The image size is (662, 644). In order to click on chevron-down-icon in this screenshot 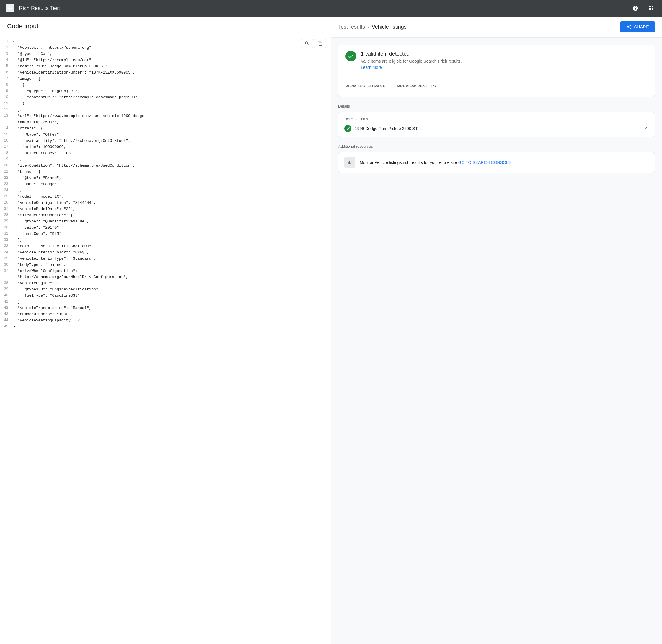, I will do `click(646, 129)`.